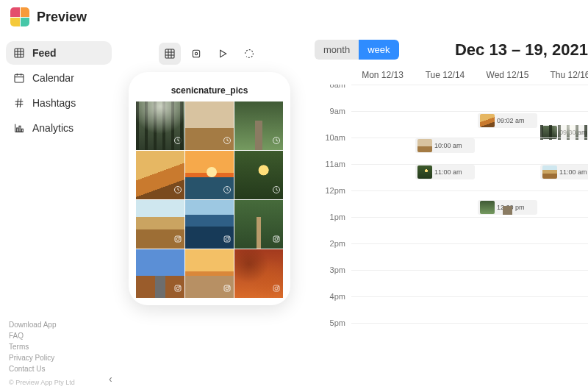  Describe the element at coordinates (59, 78) in the screenshot. I see `sidebar-item-calendar: Calendar` at that location.